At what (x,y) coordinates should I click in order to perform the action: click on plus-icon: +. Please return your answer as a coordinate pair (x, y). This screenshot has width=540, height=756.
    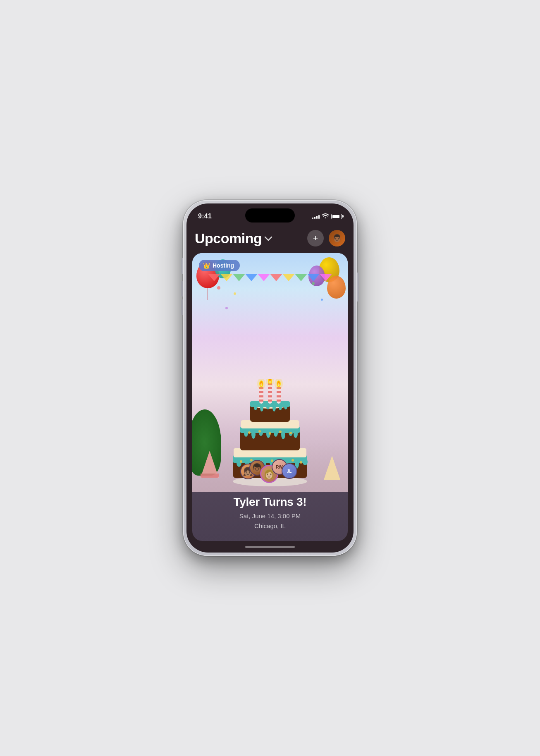
    Looking at the image, I should click on (316, 238).